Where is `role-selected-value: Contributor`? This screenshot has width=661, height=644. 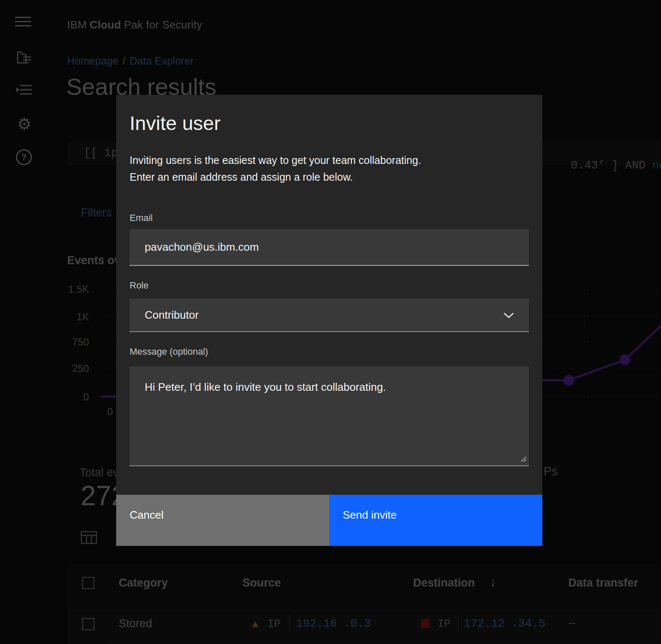 role-selected-value: Contributor is located at coordinates (172, 315).